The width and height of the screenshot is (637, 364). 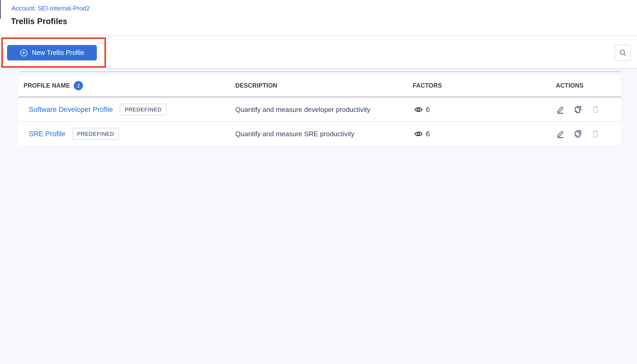 What do you see at coordinates (52, 53) in the screenshot?
I see `new-trellis-profile-button: New Trellis Profile` at bounding box center [52, 53].